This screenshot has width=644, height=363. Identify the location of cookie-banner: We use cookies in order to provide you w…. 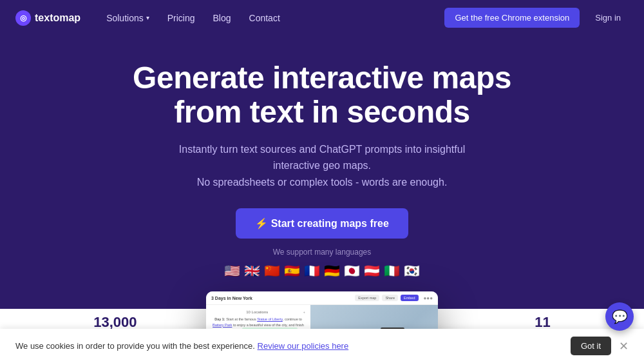
(322, 346).